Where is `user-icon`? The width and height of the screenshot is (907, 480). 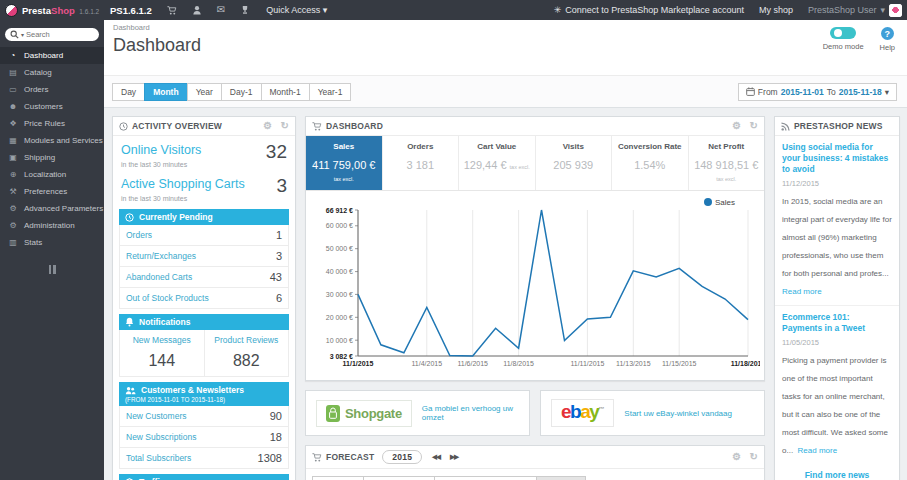
user-icon is located at coordinates (197, 10).